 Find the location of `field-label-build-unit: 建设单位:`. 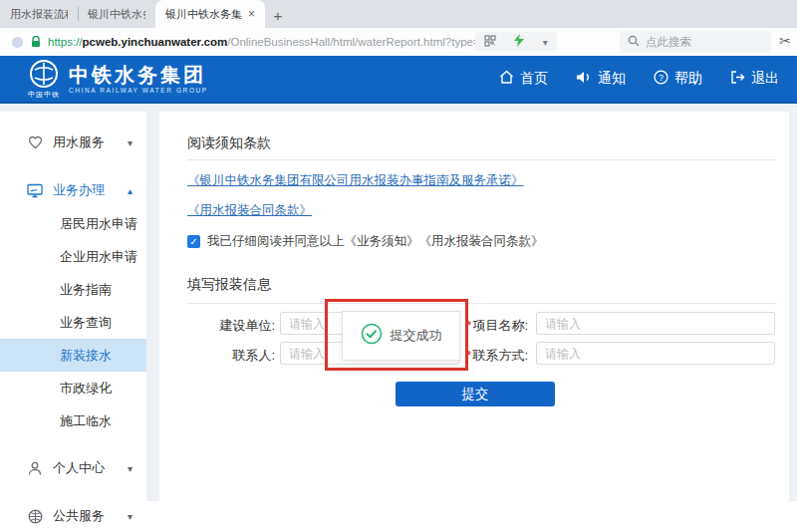

field-label-build-unit: 建设单位: is located at coordinates (236, 326).